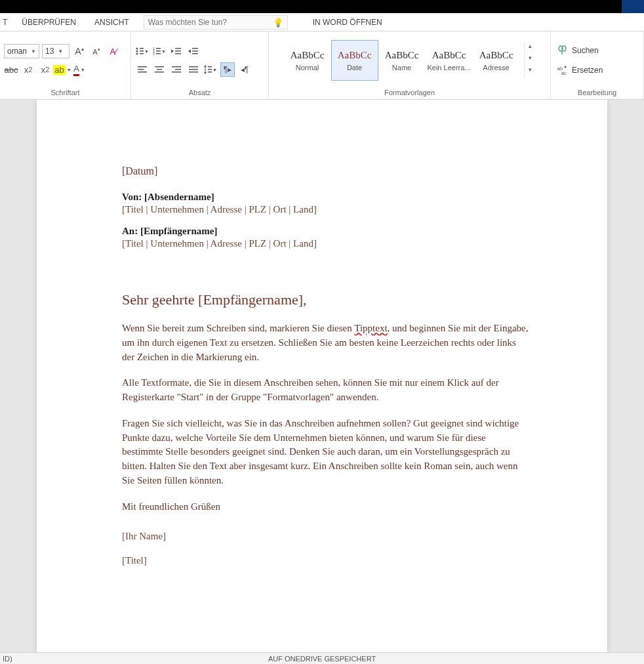  Describe the element at coordinates (597, 93) in the screenshot. I see `group-label-editing: Bearbeitung` at that location.